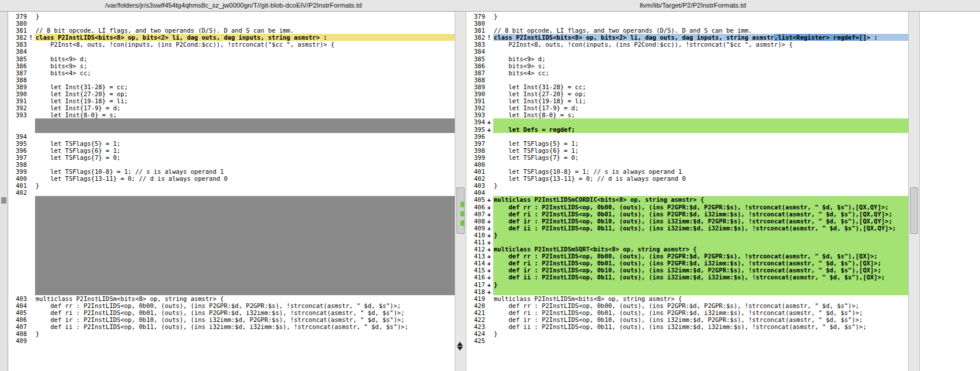 The width and height of the screenshot is (980, 371). I want to click on line-text: let TSFlags{7} = 0;, so click(245, 158).